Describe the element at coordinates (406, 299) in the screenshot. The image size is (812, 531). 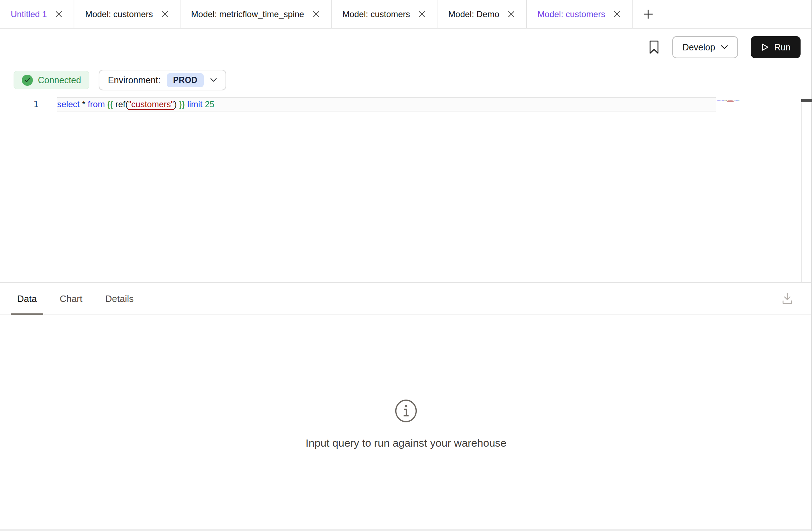
I see `results-tab-bar: DataChartDetails` at that location.